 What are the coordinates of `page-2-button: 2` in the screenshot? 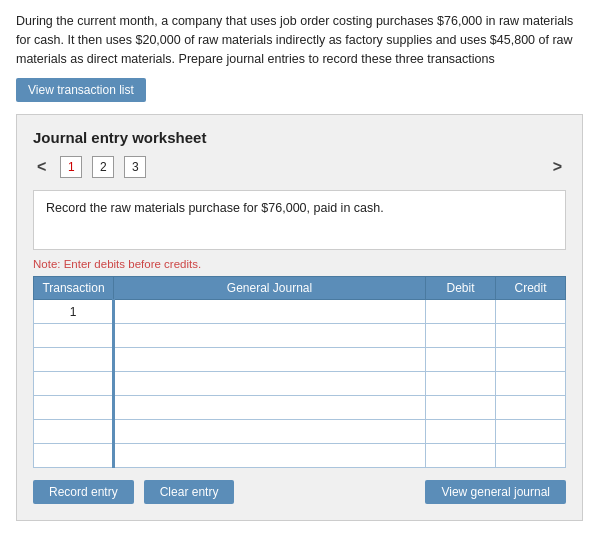 It's located at (103, 167).